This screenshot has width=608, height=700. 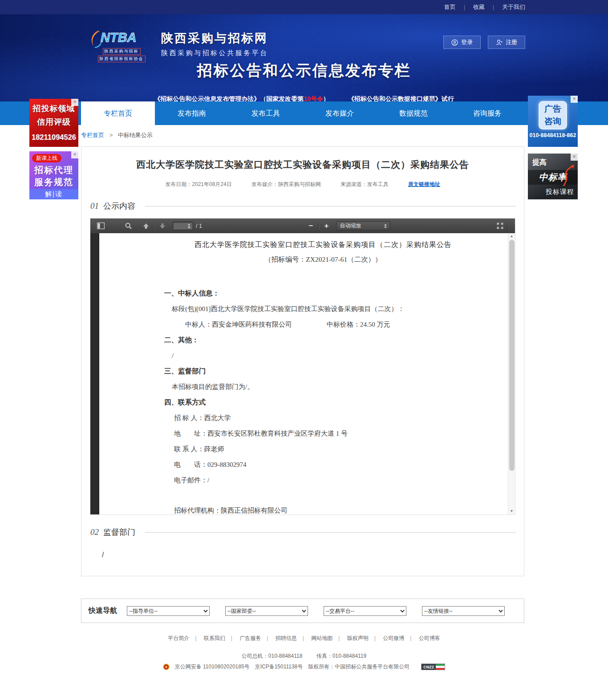 I want to click on nav-tab-publish-tools: 发布工具, so click(x=266, y=113).